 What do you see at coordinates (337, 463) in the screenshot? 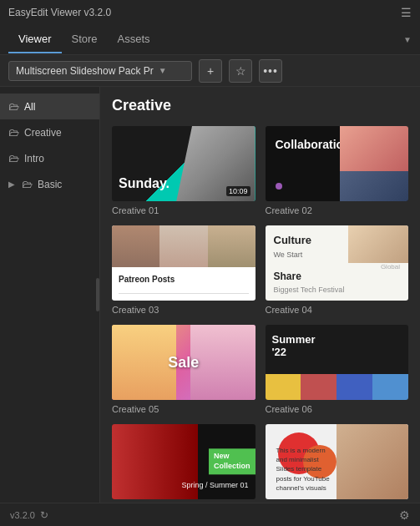
I see `list-item: This is a modernand minimalistSlides tem…` at bounding box center [337, 463].